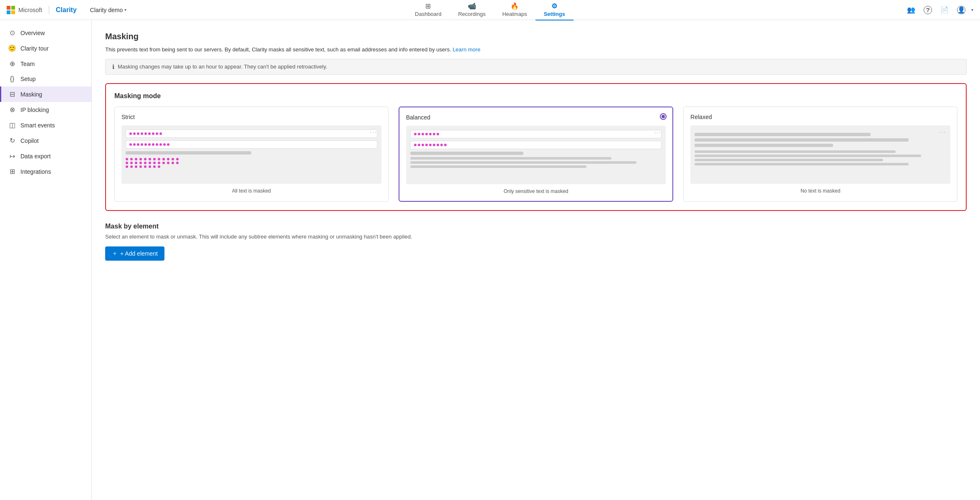  Describe the element at coordinates (663, 117) in the screenshot. I see `balanced-radio-inner` at that location.